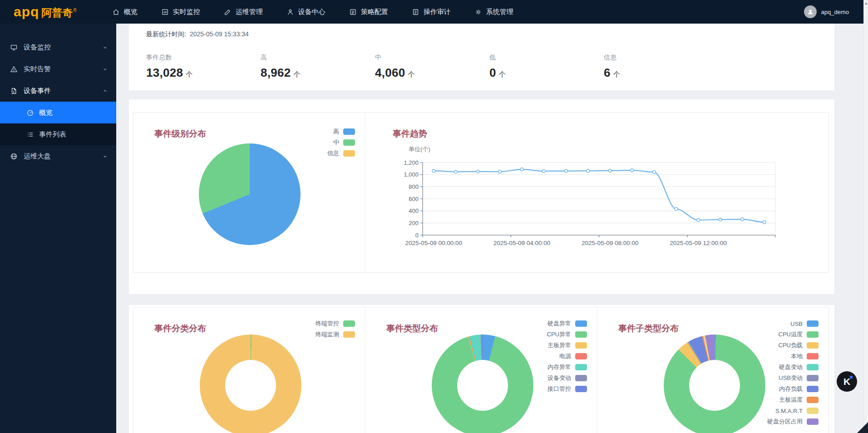  What do you see at coordinates (58, 156) in the screenshot?
I see `sidebar-item-ops-dashboard: 运维大盘` at bounding box center [58, 156].